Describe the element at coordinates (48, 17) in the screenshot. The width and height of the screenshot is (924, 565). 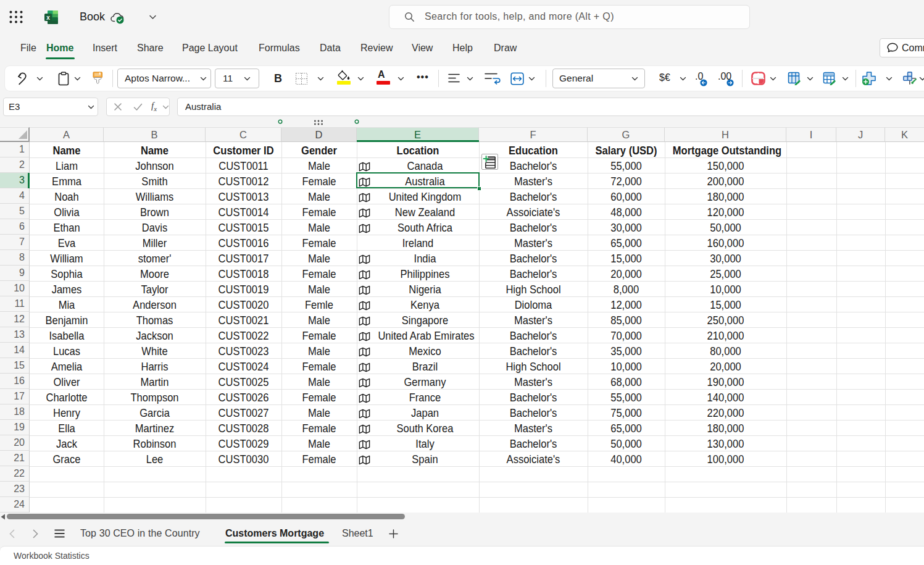
I see `svg-text: x` at that location.